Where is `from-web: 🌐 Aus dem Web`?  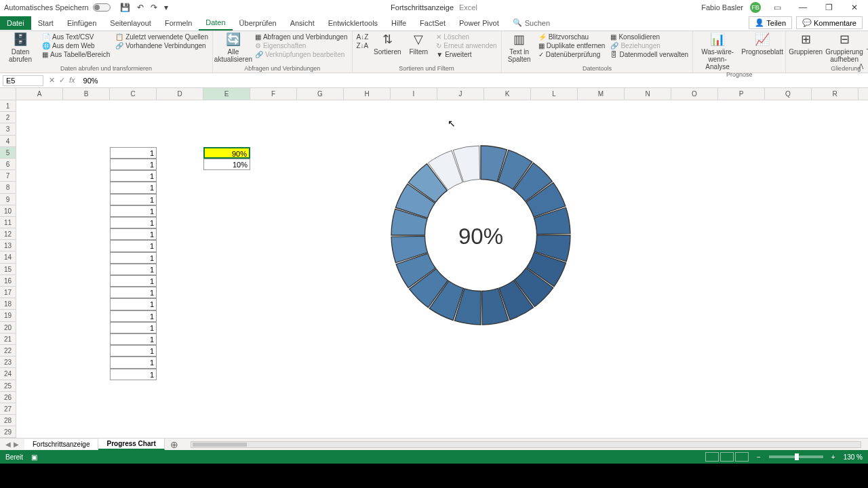
from-web: 🌐 Aus dem Web is located at coordinates (76, 46).